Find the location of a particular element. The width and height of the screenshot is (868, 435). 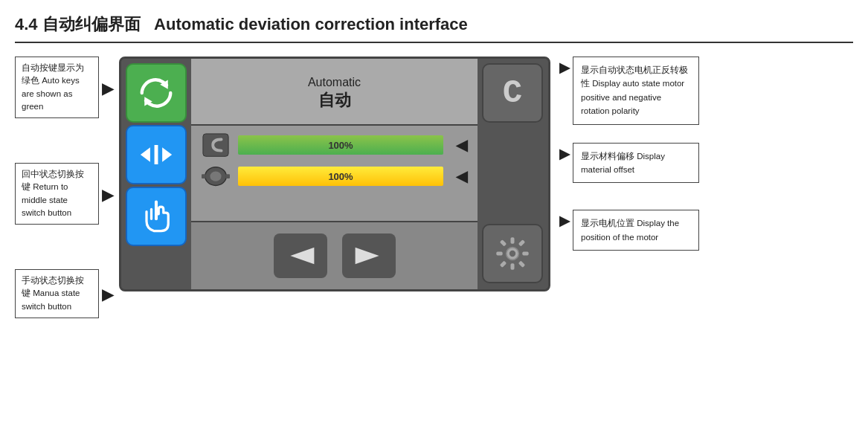

gear-button is located at coordinates (512, 254).